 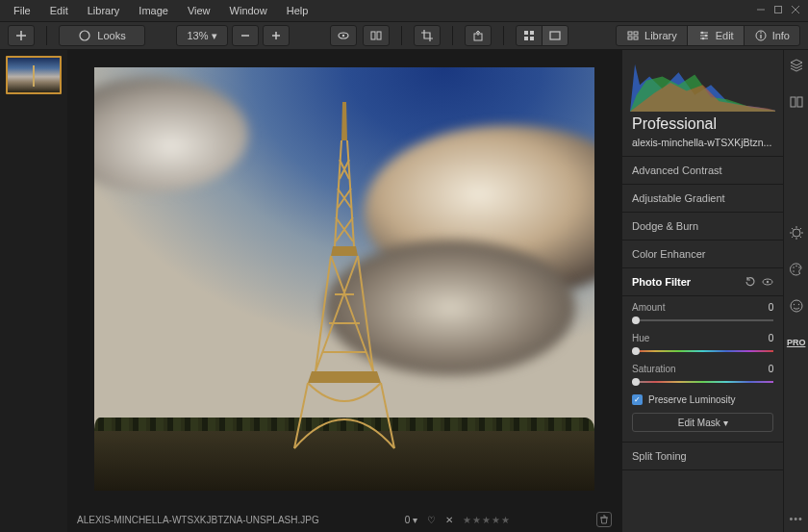 What do you see at coordinates (702, 456) in the screenshot?
I see `panel-split-toning: Split Toning` at bounding box center [702, 456].